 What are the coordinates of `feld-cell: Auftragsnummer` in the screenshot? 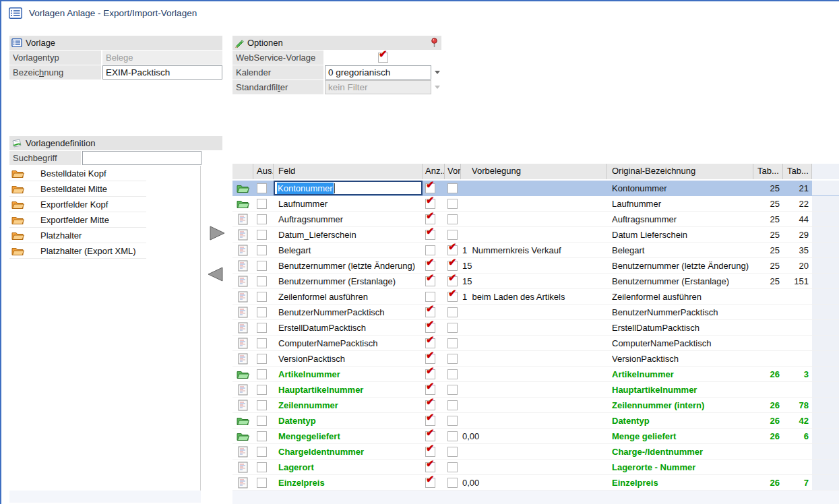 It's located at (348, 219).